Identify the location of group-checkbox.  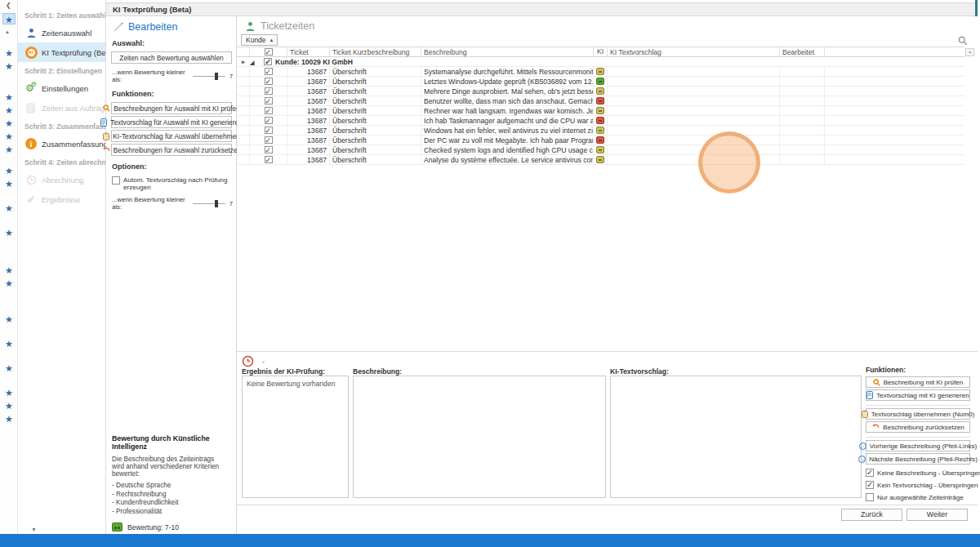
(268, 62).